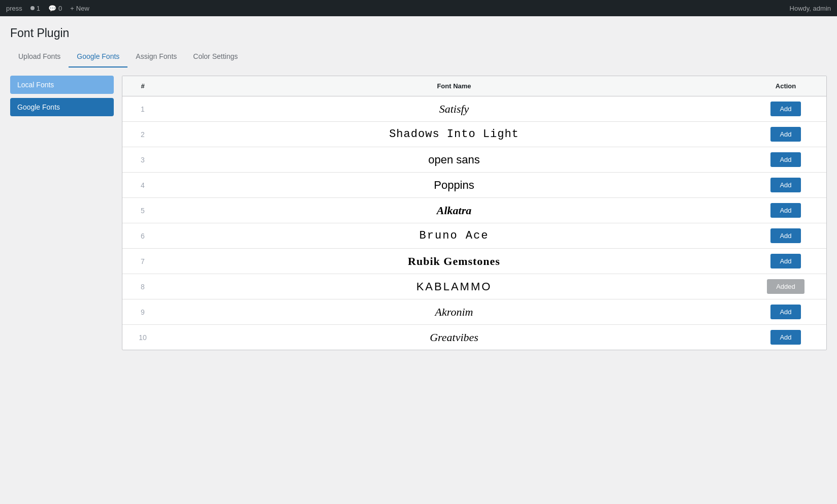 The width and height of the screenshot is (837, 504). I want to click on added-button: Added, so click(786, 286).